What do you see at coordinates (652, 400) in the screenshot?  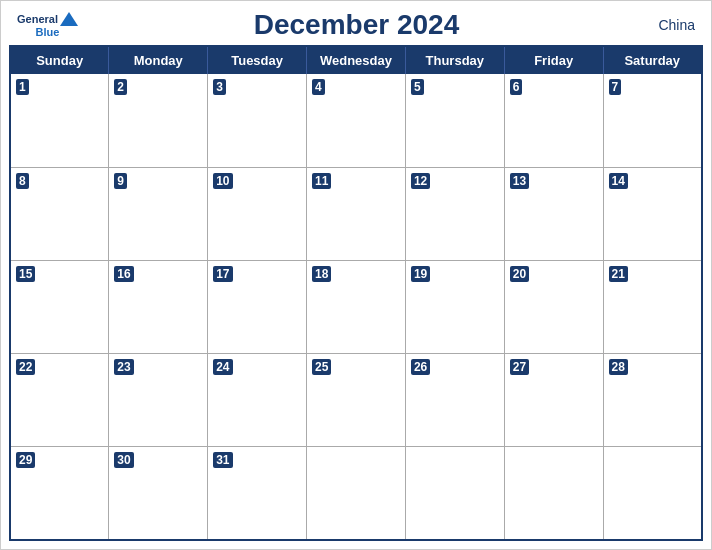 I see `calendar-cell-w4-d7: 28` at bounding box center [652, 400].